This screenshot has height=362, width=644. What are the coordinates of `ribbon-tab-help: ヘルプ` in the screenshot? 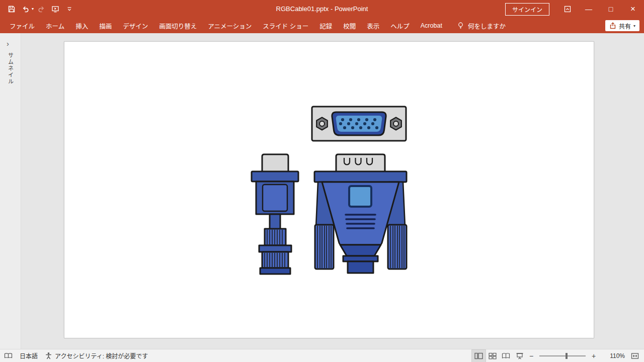 It's located at (400, 26).